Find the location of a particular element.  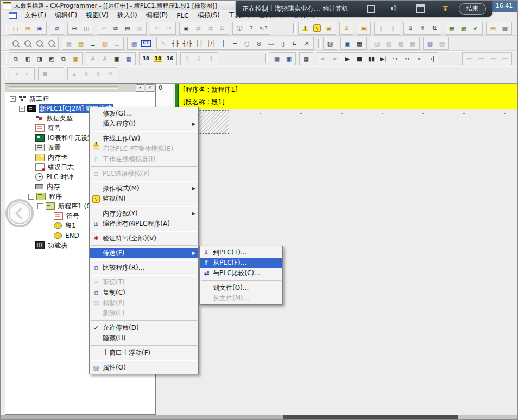

split-left-button: ◧ is located at coordinates (28, 59).